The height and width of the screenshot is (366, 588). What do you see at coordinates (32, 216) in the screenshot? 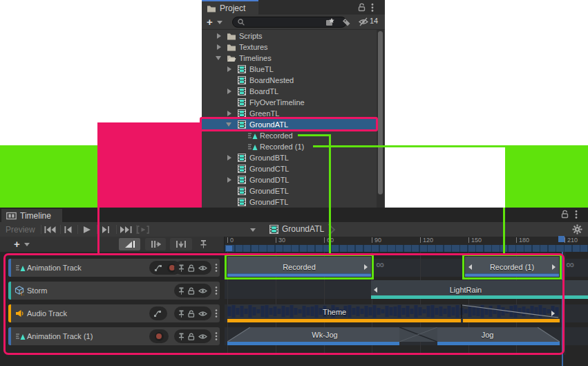
I see `tab-timeline: Timeline` at bounding box center [32, 216].